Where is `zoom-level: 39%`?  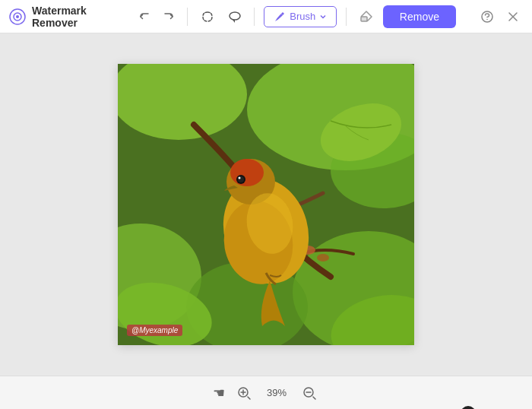 zoom-level: 39% is located at coordinates (277, 392).